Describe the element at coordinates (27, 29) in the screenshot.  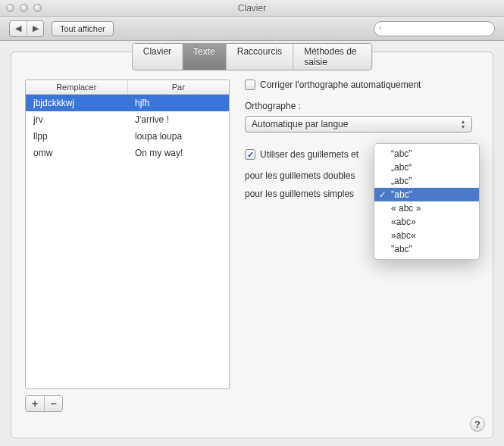
I see `nav-segment: ◀ ▶` at that location.